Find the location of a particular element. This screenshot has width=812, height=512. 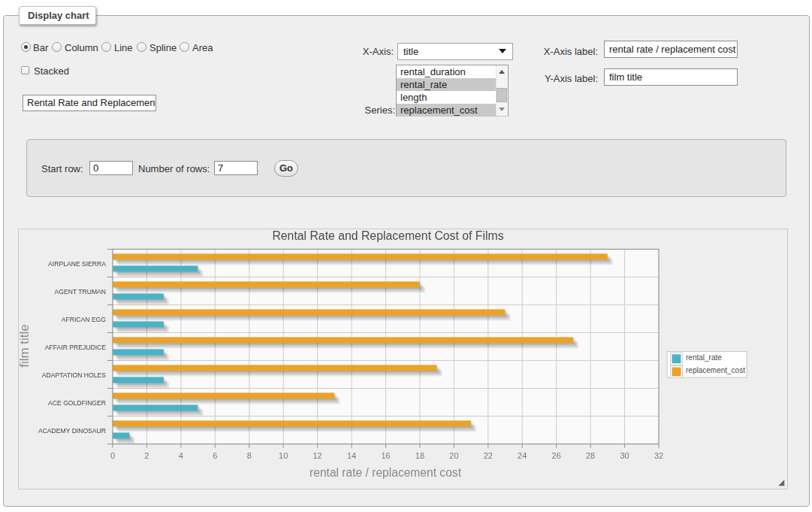

svg-text:Rental Rate and Replacement Co: Rental Rate and Replacement Cost of Film… is located at coordinates (388, 236).